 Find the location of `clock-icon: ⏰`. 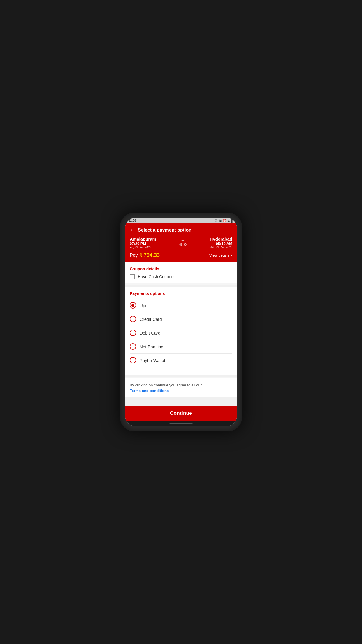

clock-icon: ⏰ is located at coordinates (224, 220).